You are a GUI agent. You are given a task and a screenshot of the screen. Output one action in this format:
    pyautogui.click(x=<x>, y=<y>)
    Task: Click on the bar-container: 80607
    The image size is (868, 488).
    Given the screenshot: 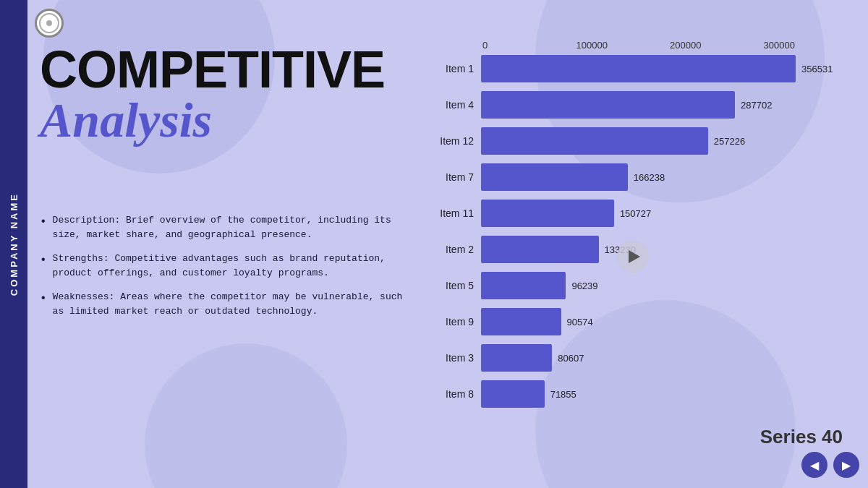 What is the action you would take?
    pyautogui.click(x=669, y=358)
    